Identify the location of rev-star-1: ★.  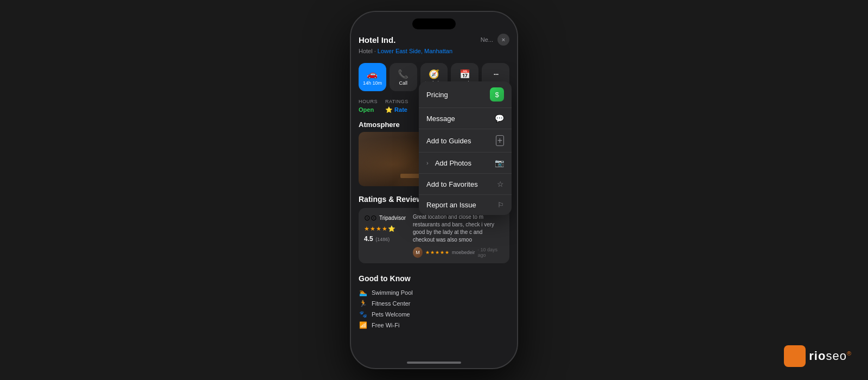
(427, 252).